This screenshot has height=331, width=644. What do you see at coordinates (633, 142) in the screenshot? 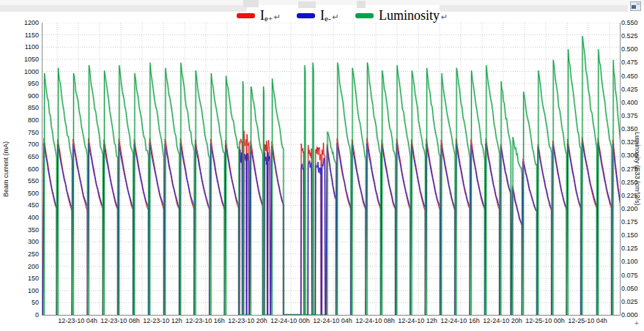
I see `y-right-tick-label: 0.325` at bounding box center [633, 142].